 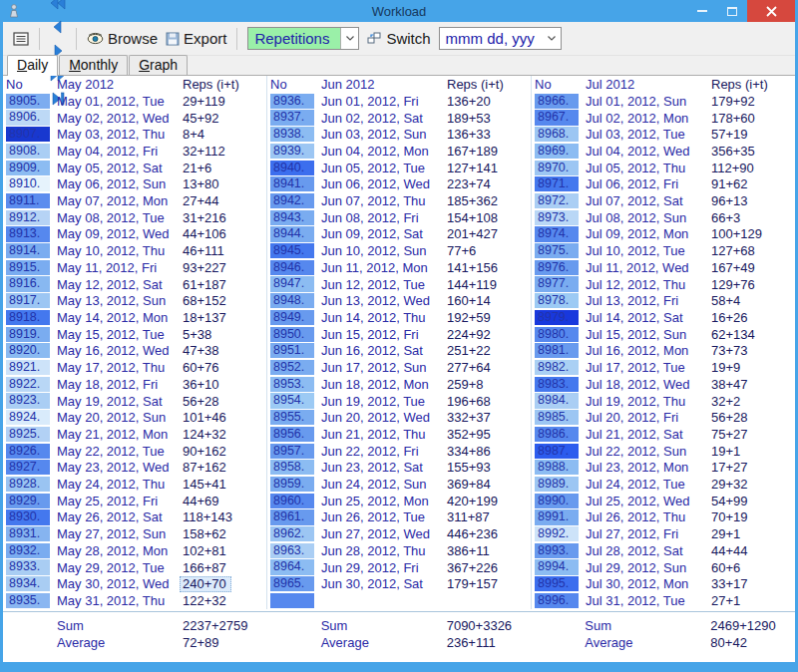 What do you see at coordinates (488, 451) in the screenshot?
I see `row-reps-cell: 334+86` at bounding box center [488, 451].